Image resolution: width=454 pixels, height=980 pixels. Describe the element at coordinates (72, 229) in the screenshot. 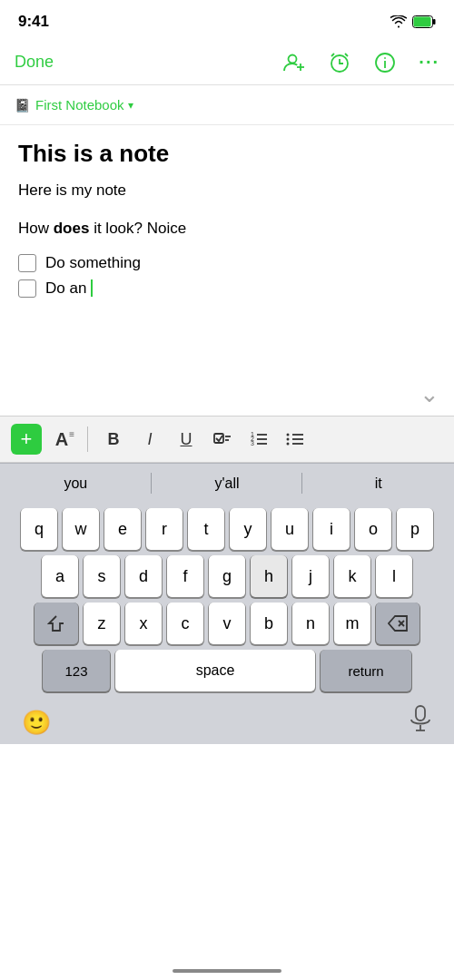

I see `note-line2-bold: does` at that location.